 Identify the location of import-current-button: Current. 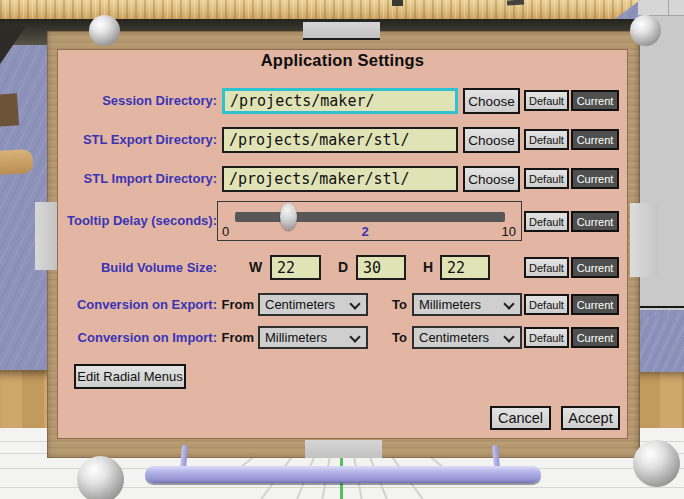
(595, 338).